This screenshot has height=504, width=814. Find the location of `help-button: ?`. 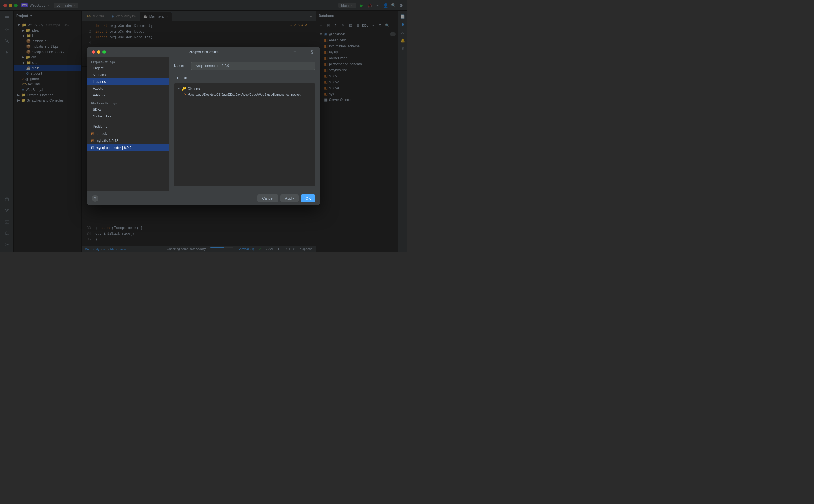

help-button: ? is located at coordinates (95, 198).